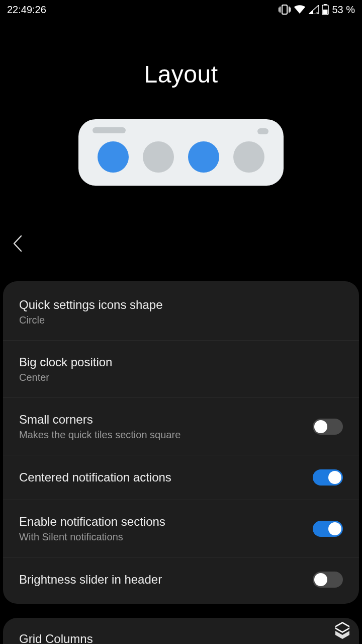 This screenshot has height=644, width=362. What do you see at coordinates (317, 10) in the screenshot?
I see `status-right: x 53 %` at bounding box center [317, 10].